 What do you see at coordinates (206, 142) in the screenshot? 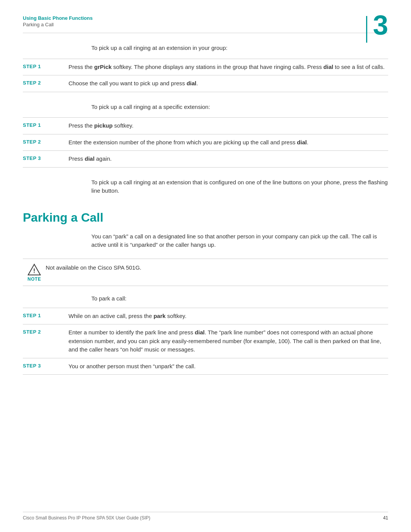
I see `step-row: STEP 2 Enter the extension number of the…` at bounding box center [206, 142].